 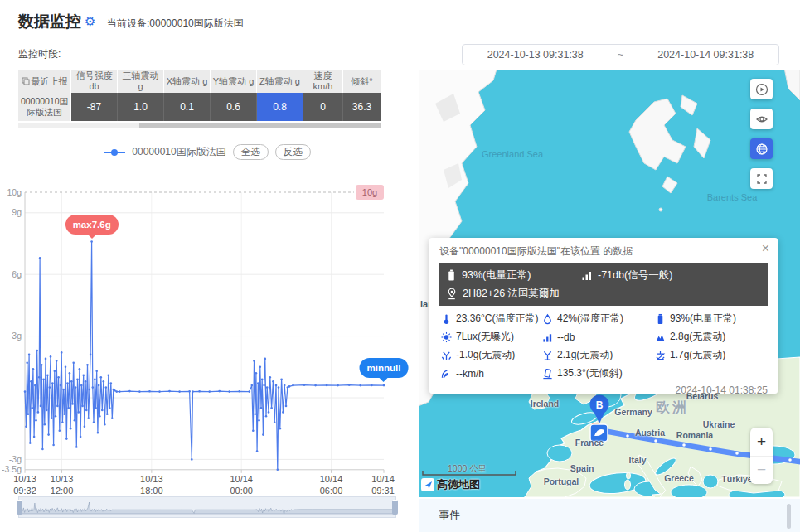 I want to click on y-vibration-icon, so click(x=547, y=355).